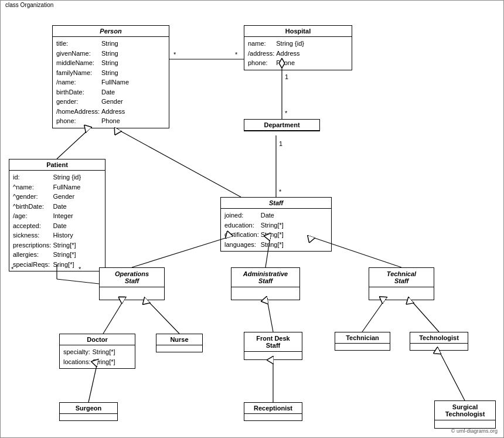  What do you see at coordinates (401, 284) in the screenshot?
I see `class-technical-staff: TechnicalStaff` at bounding box center [401, 284].